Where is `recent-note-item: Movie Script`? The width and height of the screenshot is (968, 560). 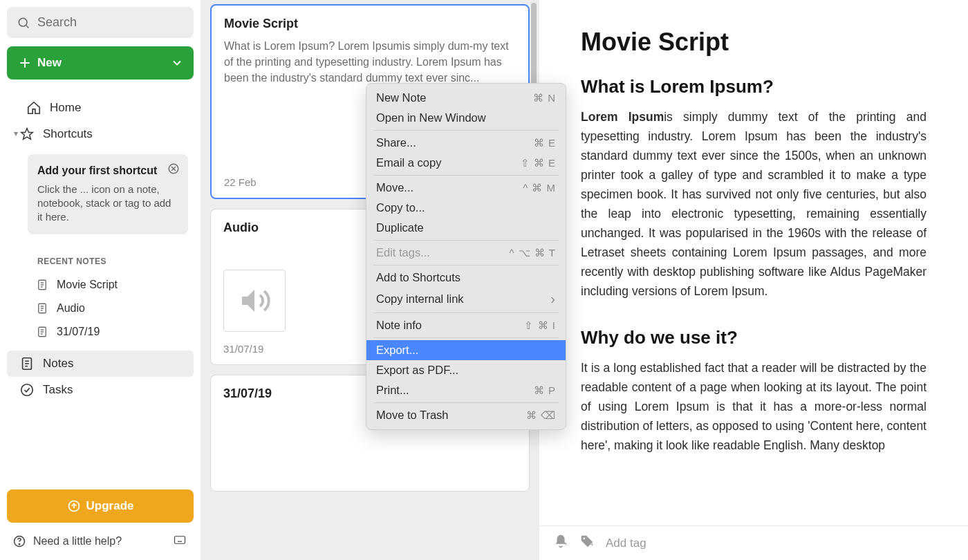
recent-note-item: Movie Script is located at coordinates (100, 285).